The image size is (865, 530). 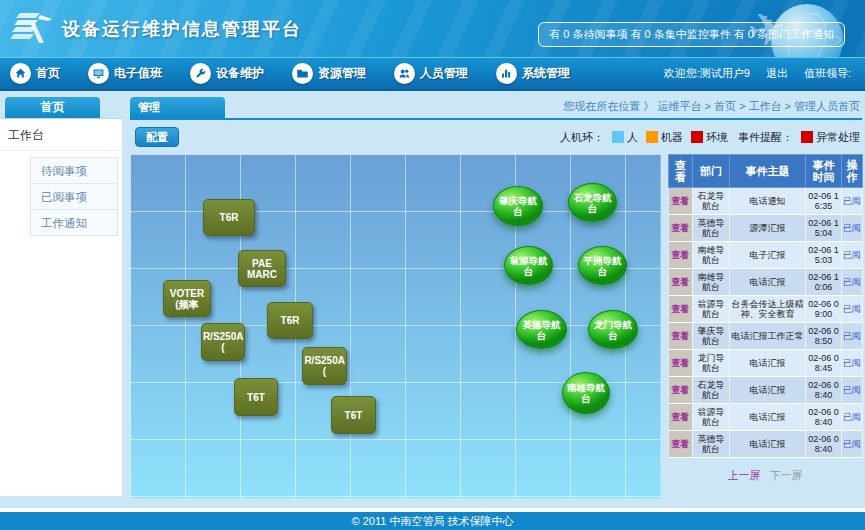 I want to click on dept-cell: 翁源导航台, so click(x=712, y=418).